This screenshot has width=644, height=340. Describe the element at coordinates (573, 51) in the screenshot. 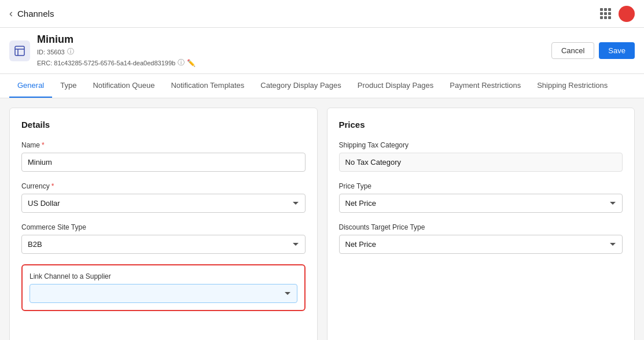

I see `cancel-button: Cancel` at that location.